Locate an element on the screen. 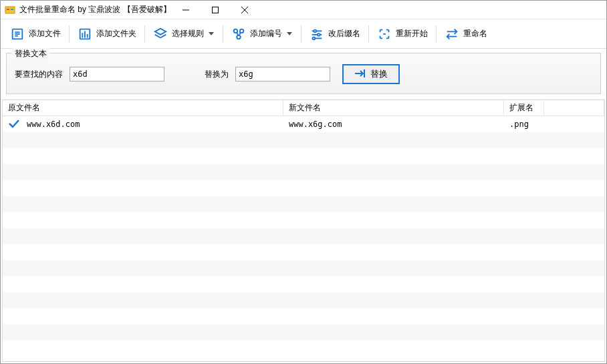  panel-title: 替换文本 is located at coordinates (31, 53).